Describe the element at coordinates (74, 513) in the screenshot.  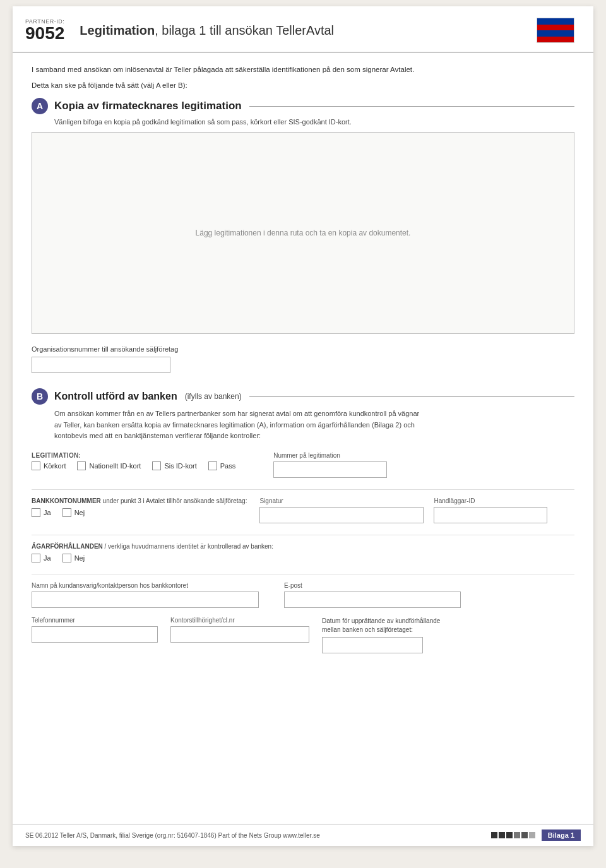
I see `checkbox-nej1: Nej` at that location.